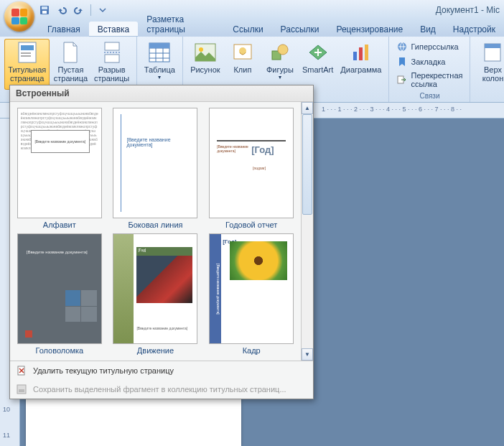  Describe the element at coordinates (112, 52) in the screenshot. I see `page-break-icon` at that location.